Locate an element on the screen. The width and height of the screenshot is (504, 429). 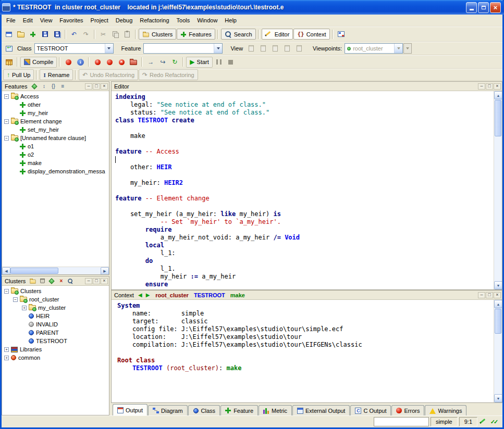
view-flat-button is located at coordinates (263, 49).